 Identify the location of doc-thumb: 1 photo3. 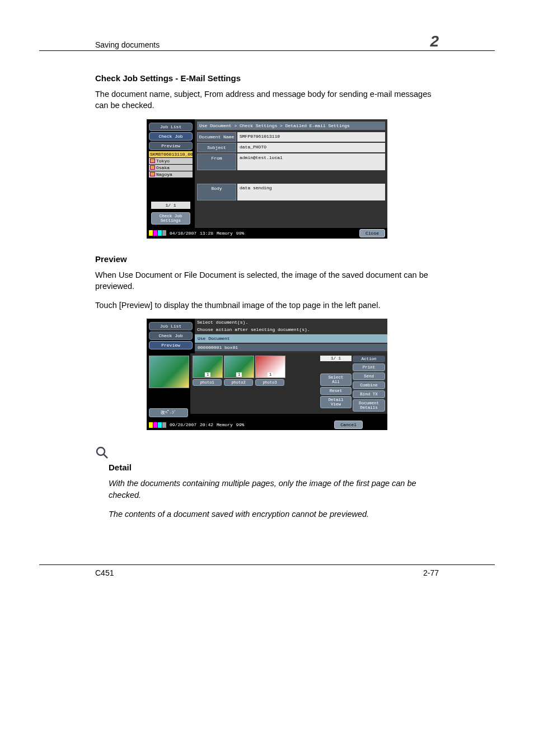
(270, 371).